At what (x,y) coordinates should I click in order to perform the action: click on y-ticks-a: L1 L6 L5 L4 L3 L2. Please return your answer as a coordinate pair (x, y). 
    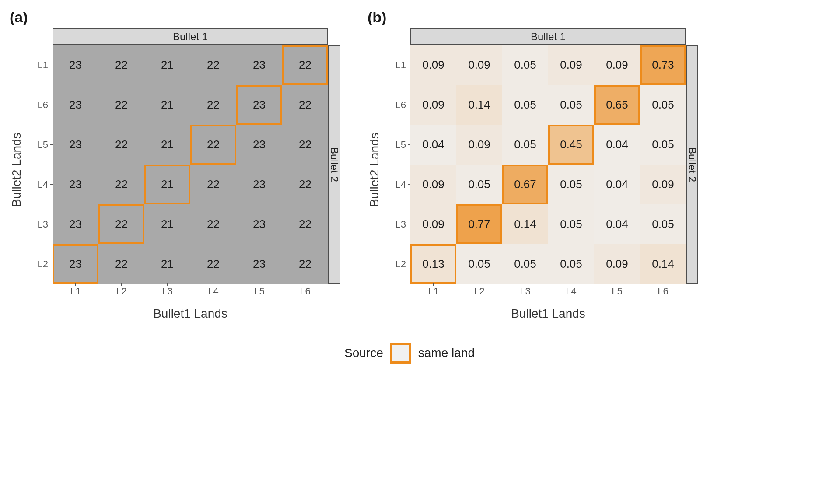
    Looking at the image, I should click on (39, 164).